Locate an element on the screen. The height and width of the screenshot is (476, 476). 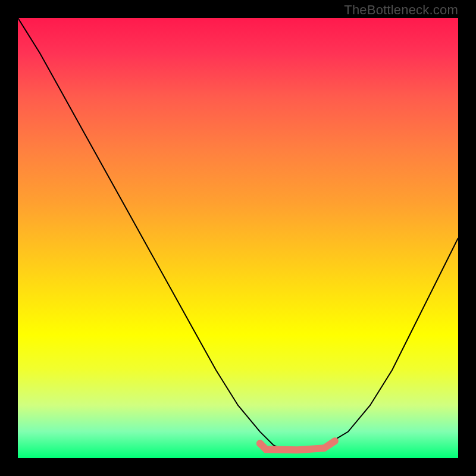
watermark-text: TheBottleneck.com is located at coordinates (401, 10).